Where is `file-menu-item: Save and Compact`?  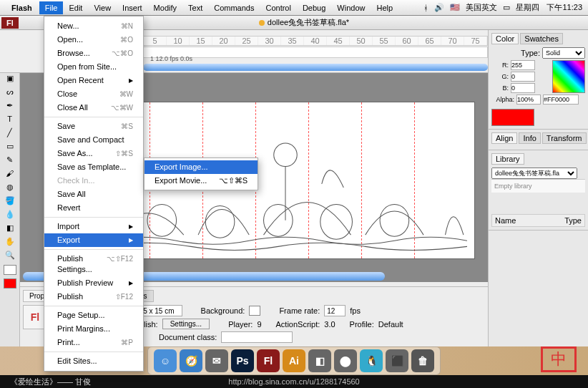
file-menu-item: Save and Compact is located at coordinates (94, 140).